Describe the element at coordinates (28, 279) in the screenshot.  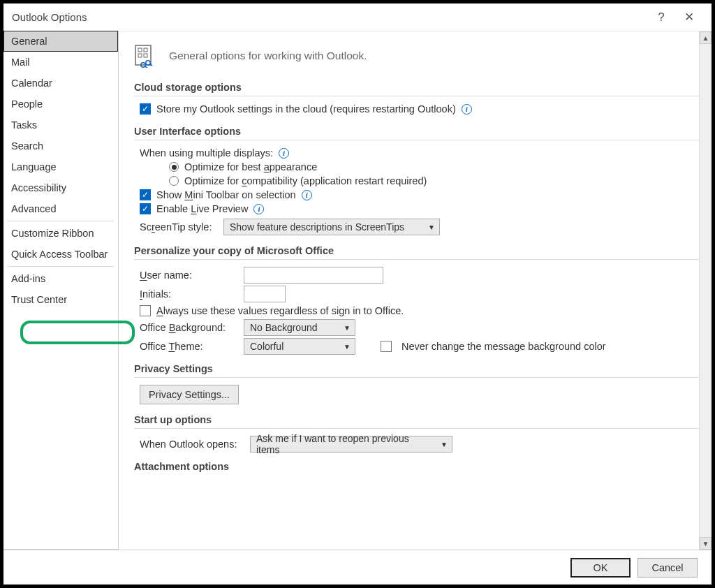
I see `sidebar-item-label: Add-ins` at that location.